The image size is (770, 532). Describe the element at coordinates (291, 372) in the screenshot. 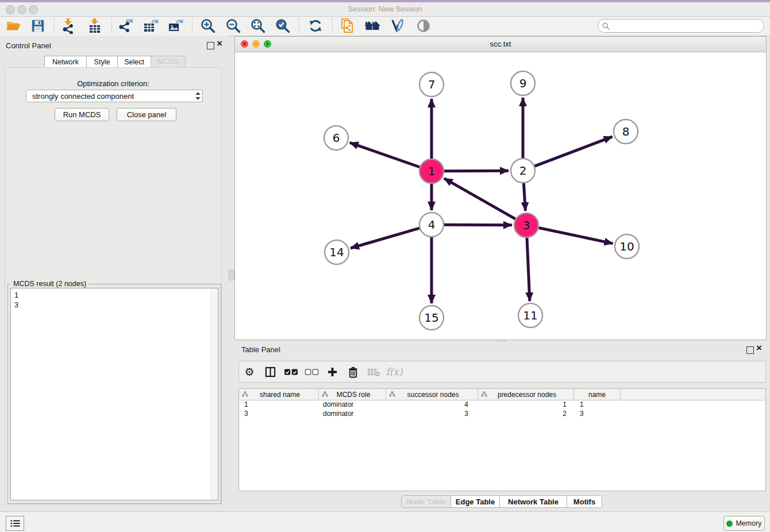

I see `select-all-checks-icon` at that location.